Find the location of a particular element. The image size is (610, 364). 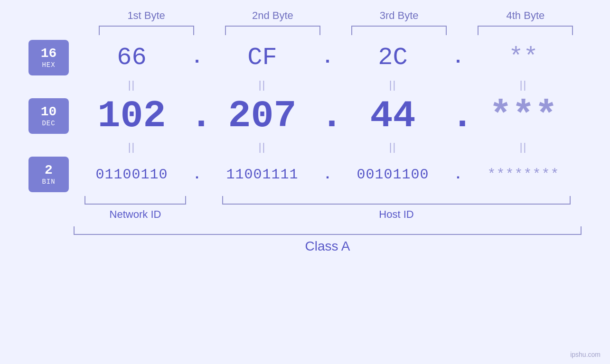

eq2-b1: || is located at coordinates (132, 147).